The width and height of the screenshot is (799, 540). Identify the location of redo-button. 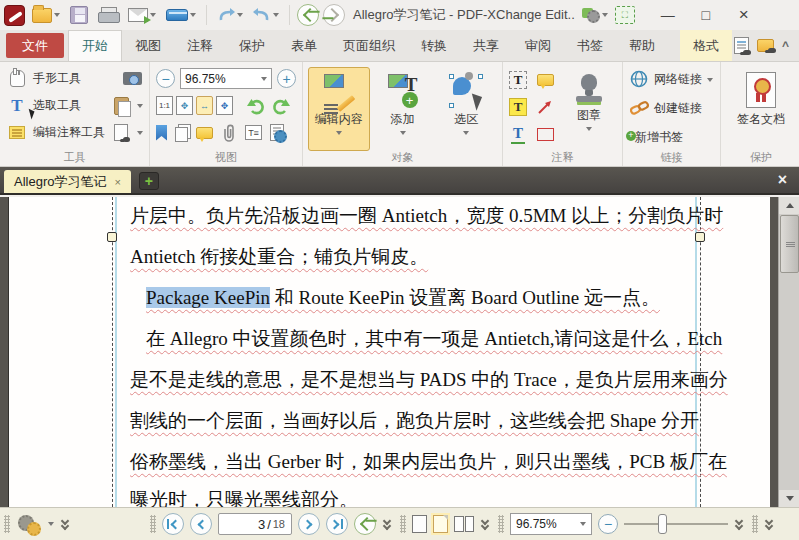
(266, 15).